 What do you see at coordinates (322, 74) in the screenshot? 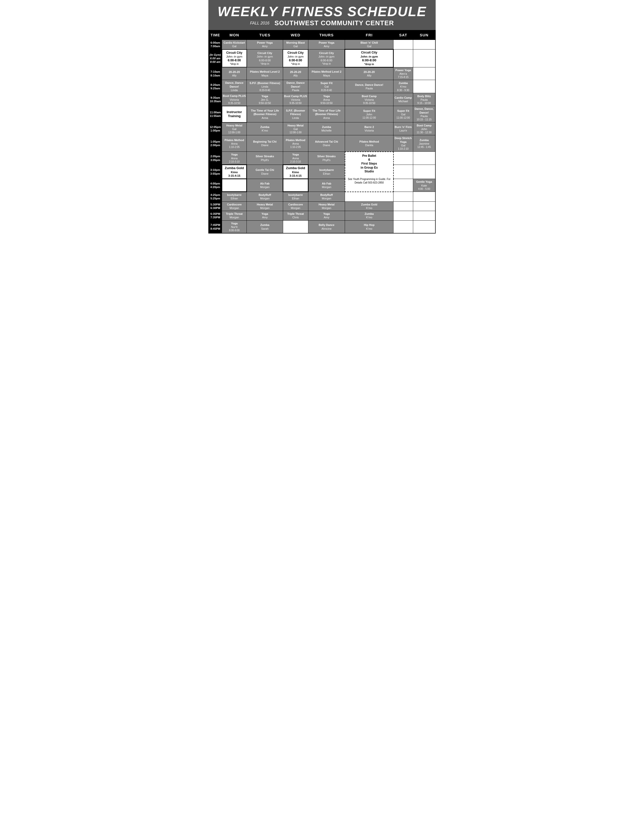
I see `table-row: 7:10am8:10am20-20-20AllyPilates Method L…` at bounding box center [322, 74].